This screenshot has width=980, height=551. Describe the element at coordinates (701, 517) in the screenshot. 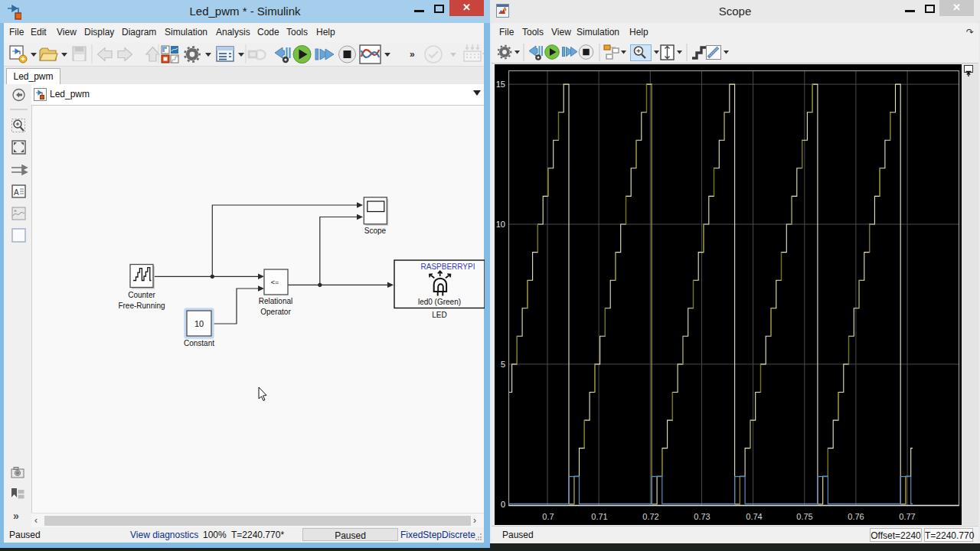

I see `svg-text: 0.73` at that location.